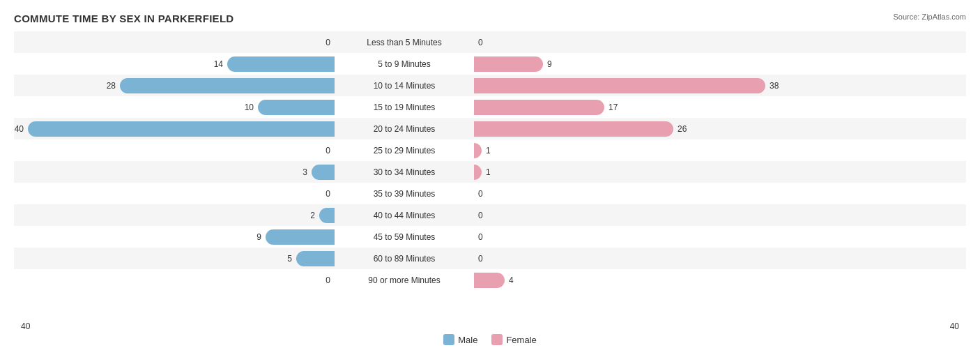  What do you see at coordinates (490, 237) in the screenshot?
I see `table-row: 945 to 59 Minutes0` at bounding box center [490, 237].